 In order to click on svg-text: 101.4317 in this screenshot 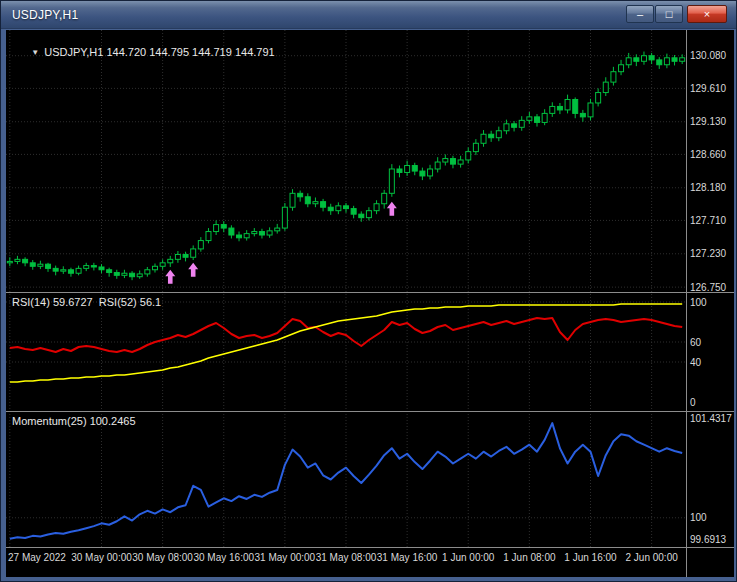, I will do `click(711, 418)`.